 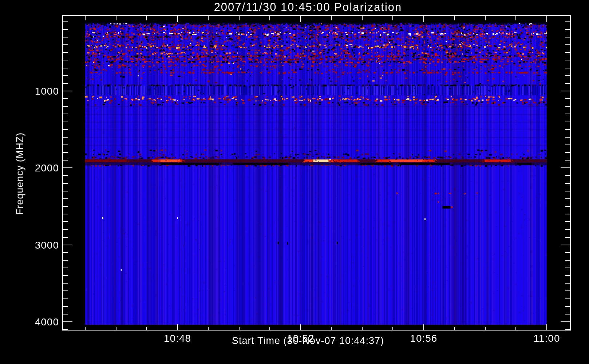 What do you see at coordinates (178, 339) in the screenshot?
I see `x-tick-label: 10:48` at bounding box center [178, 339].